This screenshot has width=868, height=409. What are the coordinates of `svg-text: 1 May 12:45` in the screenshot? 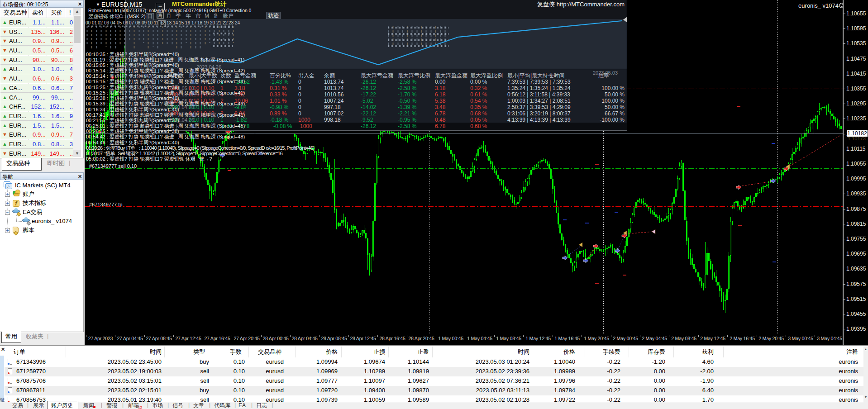 It's located at (538, 338).